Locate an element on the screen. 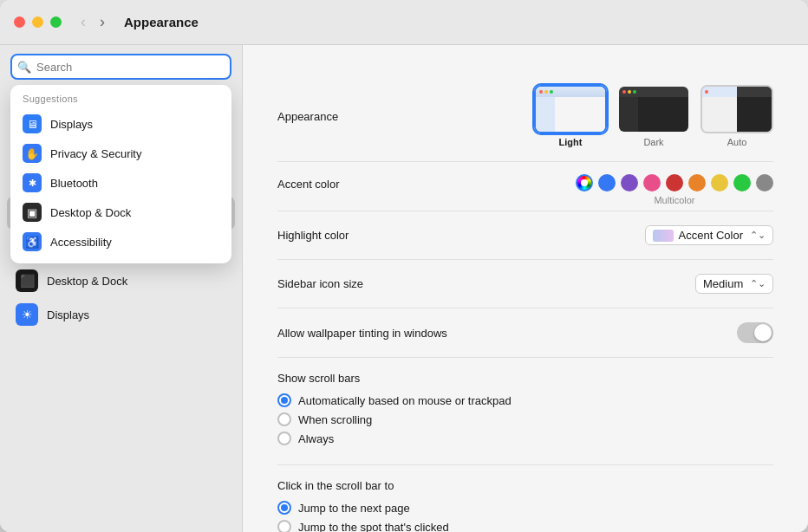 This screenshot has width=808, height=532. accent-graphite is located at coordinates (765, 183).